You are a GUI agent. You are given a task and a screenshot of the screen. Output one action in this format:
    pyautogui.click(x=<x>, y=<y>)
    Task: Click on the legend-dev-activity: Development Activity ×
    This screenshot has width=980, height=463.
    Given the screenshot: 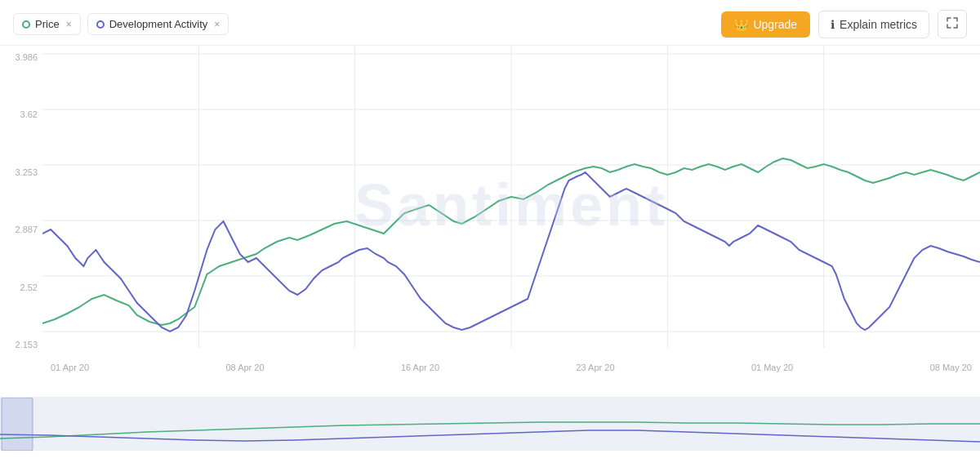 What is the action you would take?
    pyautogui.click(x=158, y=24)
    